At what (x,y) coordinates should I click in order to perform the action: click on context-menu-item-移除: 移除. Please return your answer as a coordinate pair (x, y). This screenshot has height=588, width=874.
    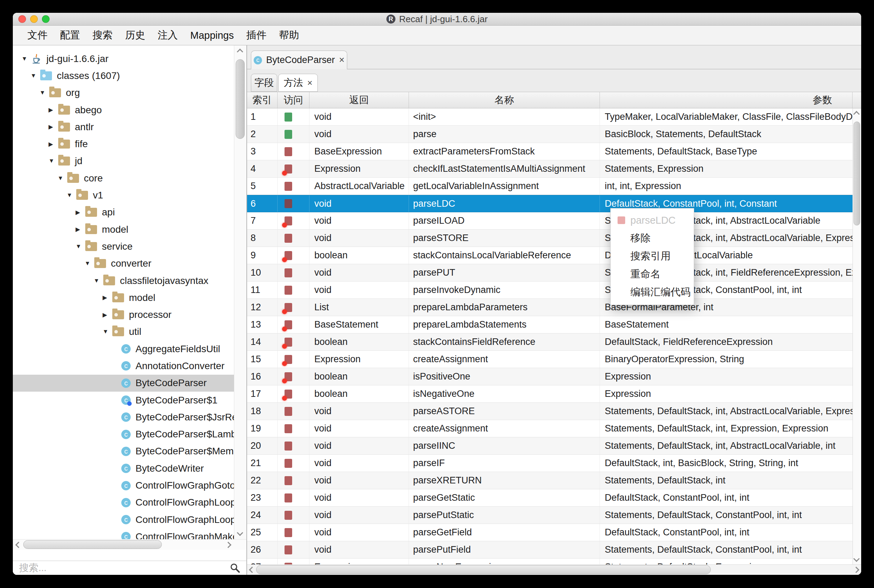
    Looking at the image, I should click on (652, 238).